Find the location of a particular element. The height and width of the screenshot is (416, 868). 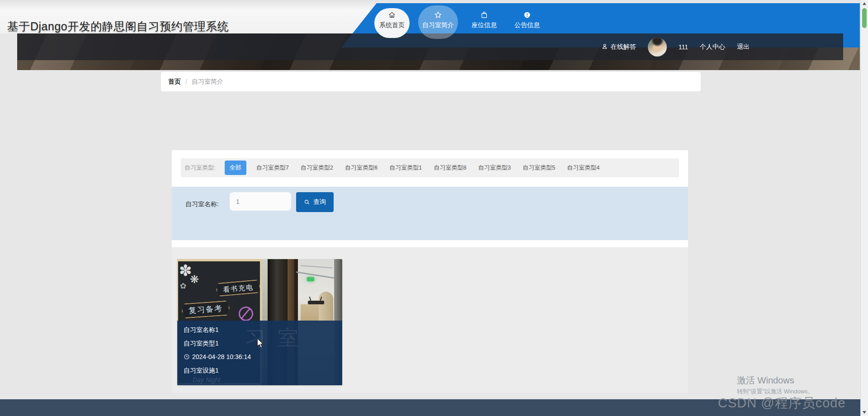

scrollbar-thumb is located at coordinates (864, 18).